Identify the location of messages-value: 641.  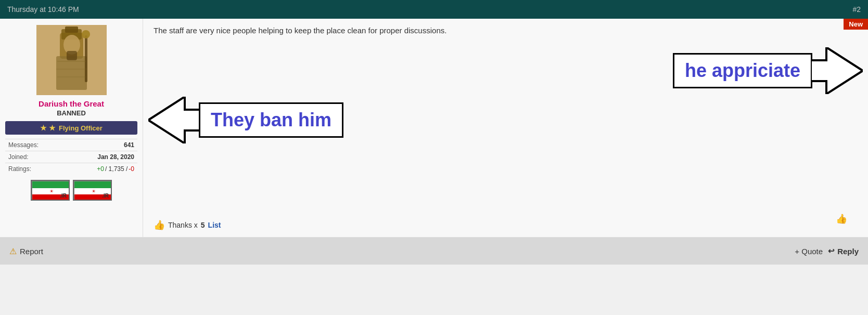
(129, 145).